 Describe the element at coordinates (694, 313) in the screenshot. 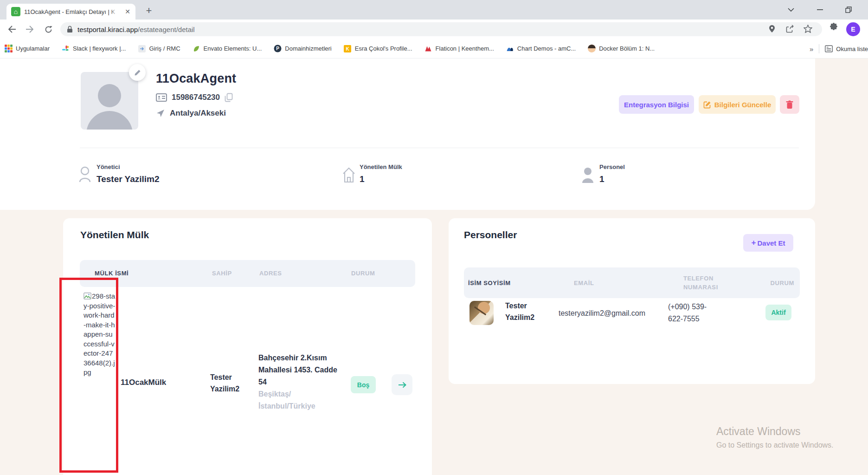

I see `staff-phone: (+090) 539-622-7555` at that location.